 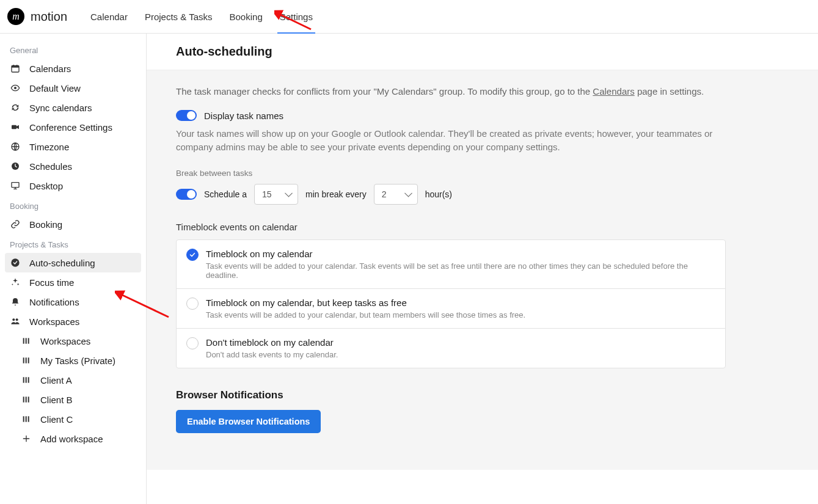 What do you see at coordinates (73, 108) in the screenshot?
I see `sidebar-item-sync-calendars: Sync calendars` at bounding box center [73, 108].